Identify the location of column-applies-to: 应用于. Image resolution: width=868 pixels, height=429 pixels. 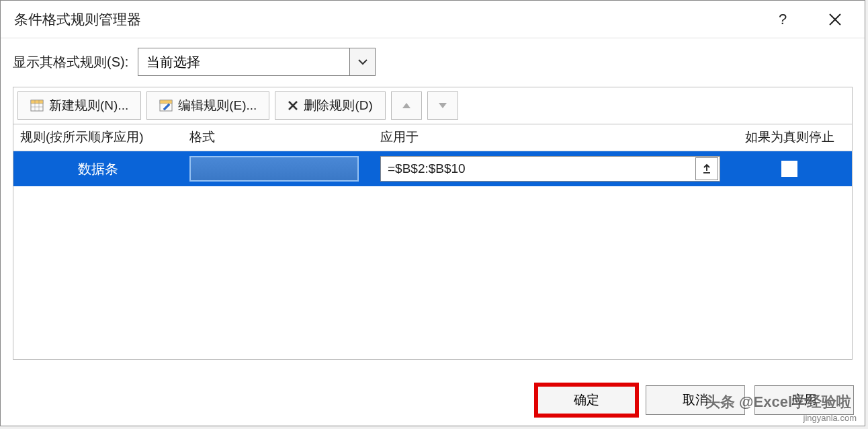
(550, 137).